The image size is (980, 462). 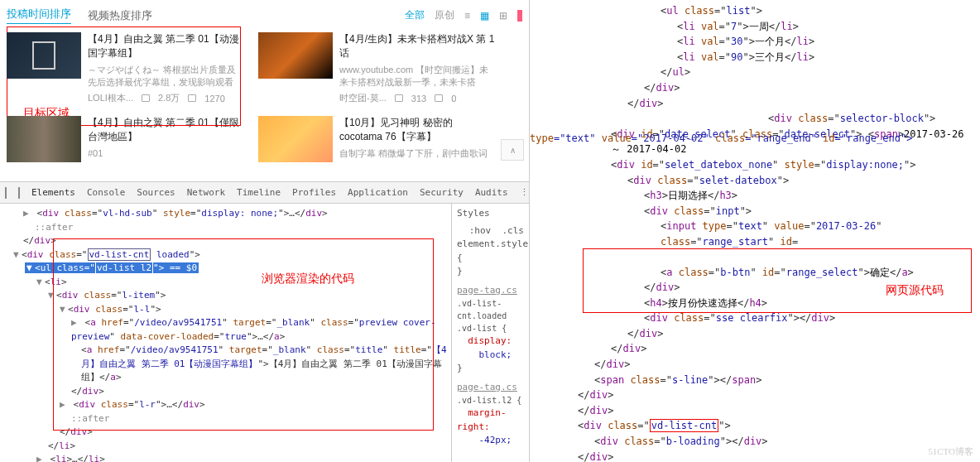 What do you see at coordinates (520, 16) in the screenshot?
I see `pink-edge` at bounding box center [520, 16].